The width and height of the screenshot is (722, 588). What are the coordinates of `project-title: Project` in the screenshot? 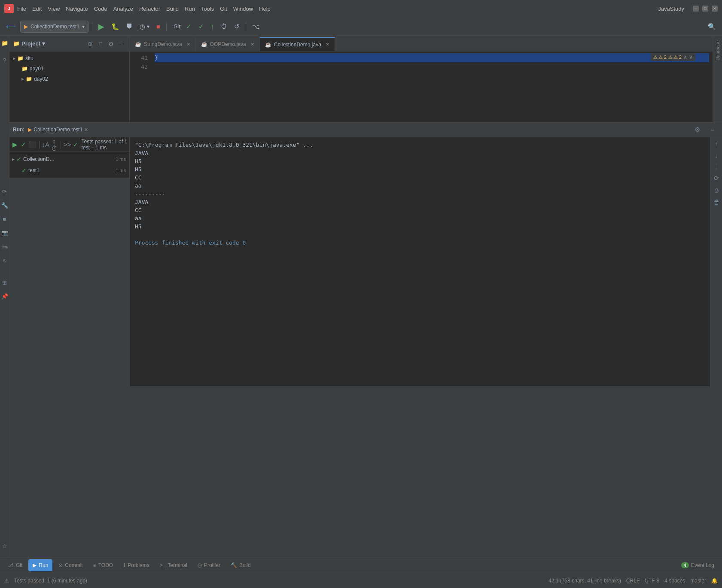 It's located at (31, 44).